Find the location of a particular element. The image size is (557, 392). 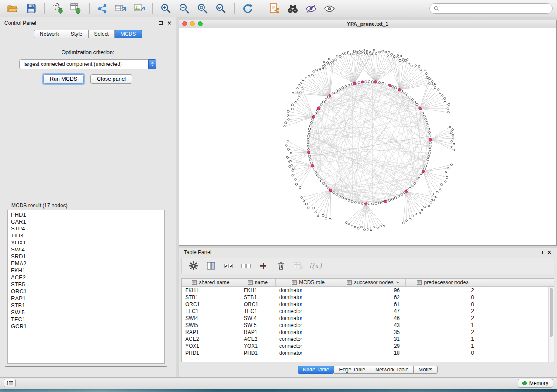

close-panel-button: Close panel is located at coordinates (111, 79).